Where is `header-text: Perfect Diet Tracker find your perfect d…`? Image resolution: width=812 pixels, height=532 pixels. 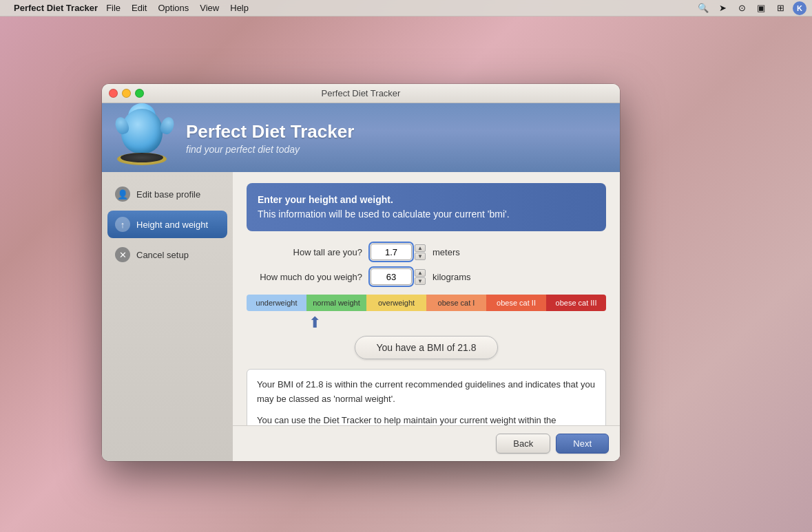 header-text: Perfect Diet Tracker find your perfect d… is located at coordinates (270, 138).